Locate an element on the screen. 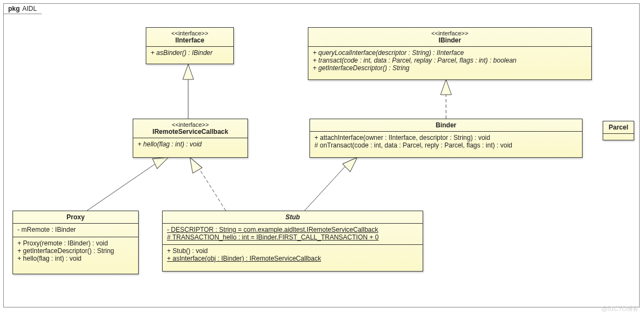 The image size is (644, 314). class-name: Binder is located at coordinates (446, 125).